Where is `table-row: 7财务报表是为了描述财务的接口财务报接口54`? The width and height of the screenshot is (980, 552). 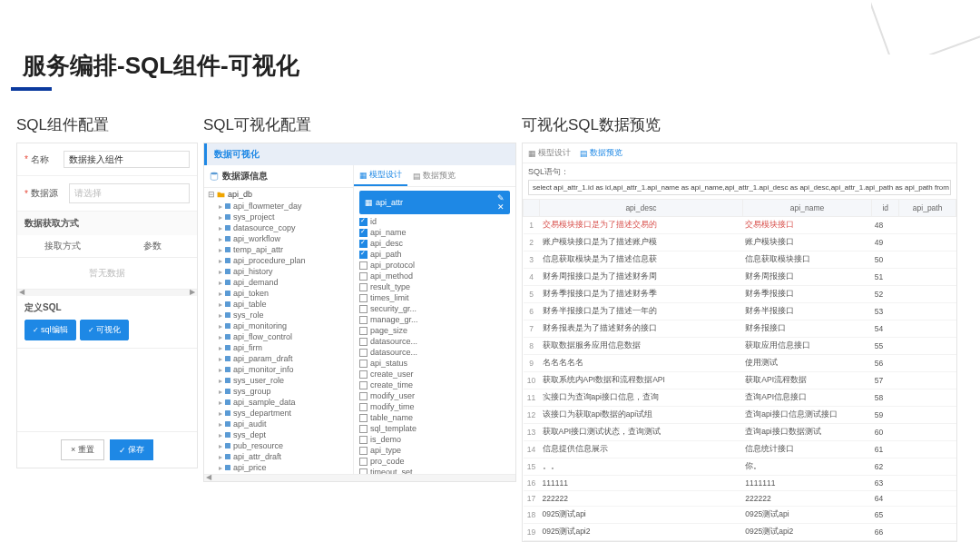
table-row: 7财务报表是为了描述财务的接口财务报接口54 is located at coordinates (740, 329).